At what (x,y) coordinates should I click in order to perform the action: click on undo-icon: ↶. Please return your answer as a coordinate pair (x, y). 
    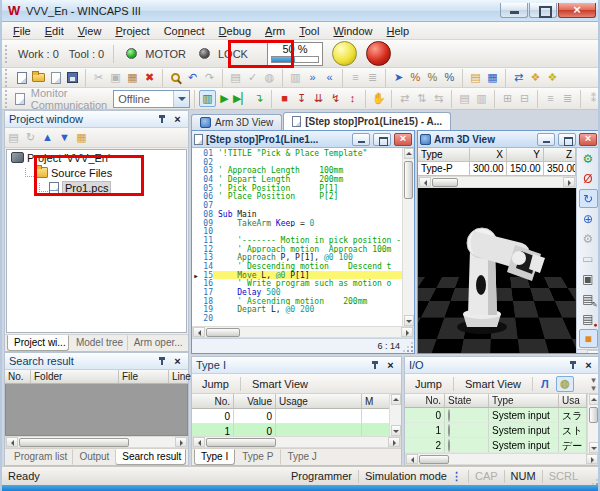
    Looking at the image, I should click on (192, 78).